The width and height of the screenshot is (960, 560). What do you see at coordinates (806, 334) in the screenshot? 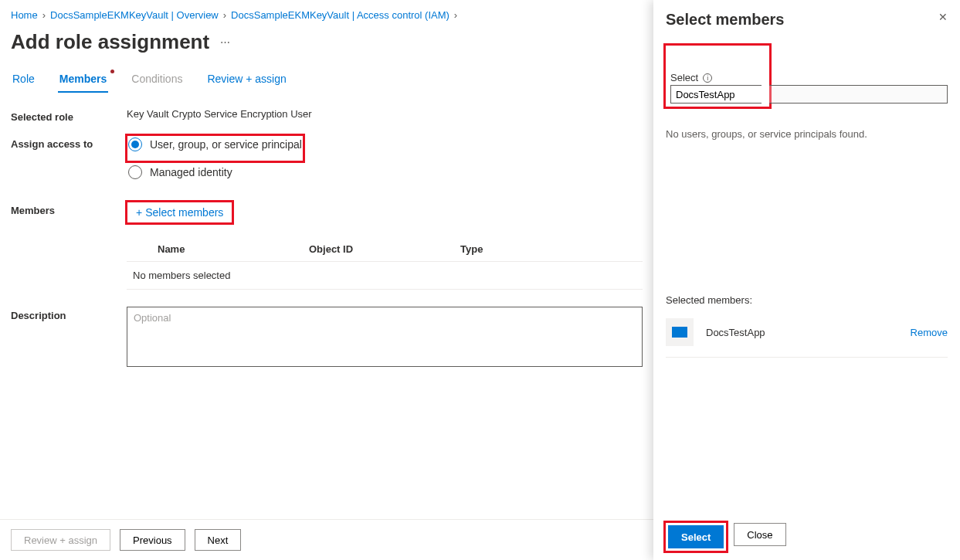
I see `selected-member-row: DocsTestApp Remove` at bounding box center [806, 334].